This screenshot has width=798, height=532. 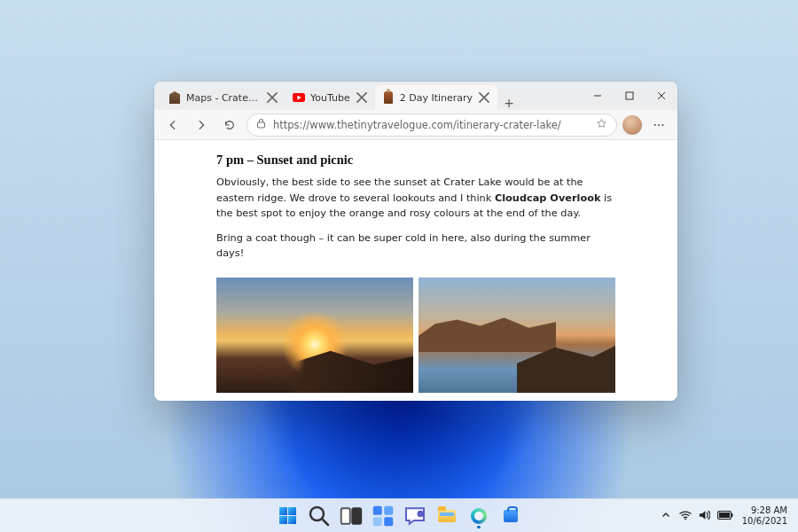 I want to click on start-button, so click(x=287, y=516).